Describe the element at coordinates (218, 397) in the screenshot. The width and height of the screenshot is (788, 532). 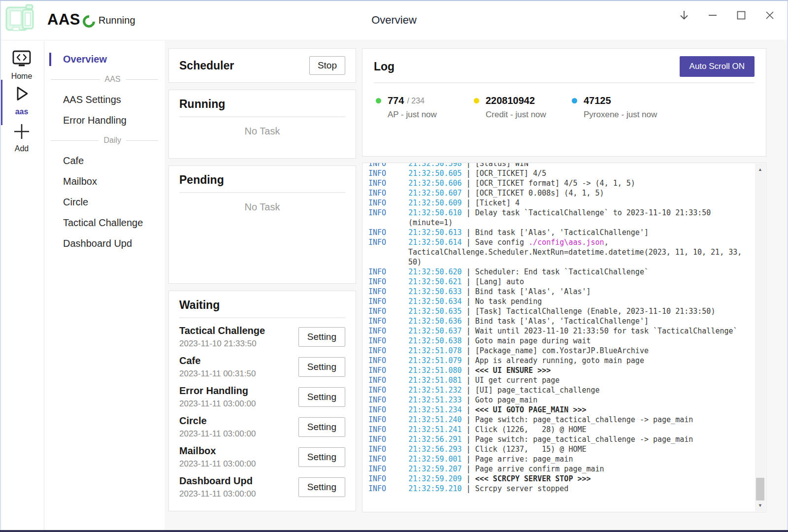
I see `waiting-task-info: Error Handling2023-11-11 03:00:00` at that location.